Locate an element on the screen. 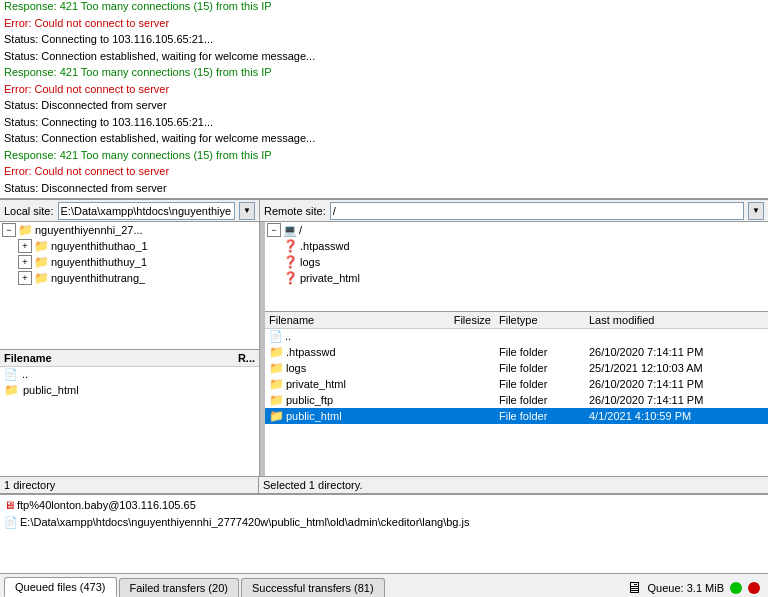 The image size is (768, 597). tree-item-label: nguyenthithuthao_1 is located at coordinates (100, 246).